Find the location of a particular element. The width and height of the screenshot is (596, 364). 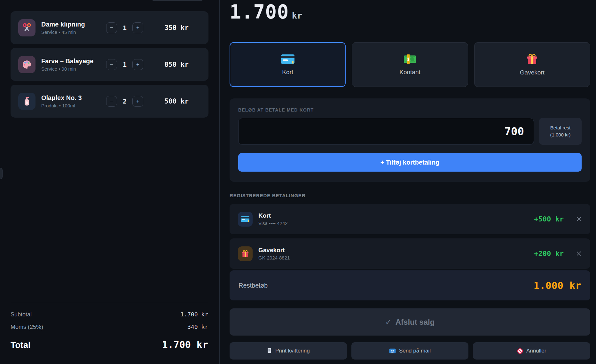

bottle-icon is located at coordinates (27, 101).